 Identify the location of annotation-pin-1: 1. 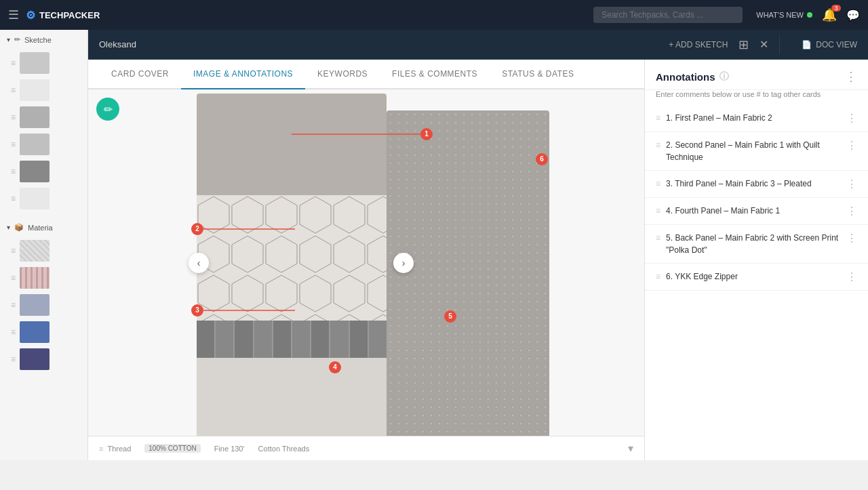
(427, 134).